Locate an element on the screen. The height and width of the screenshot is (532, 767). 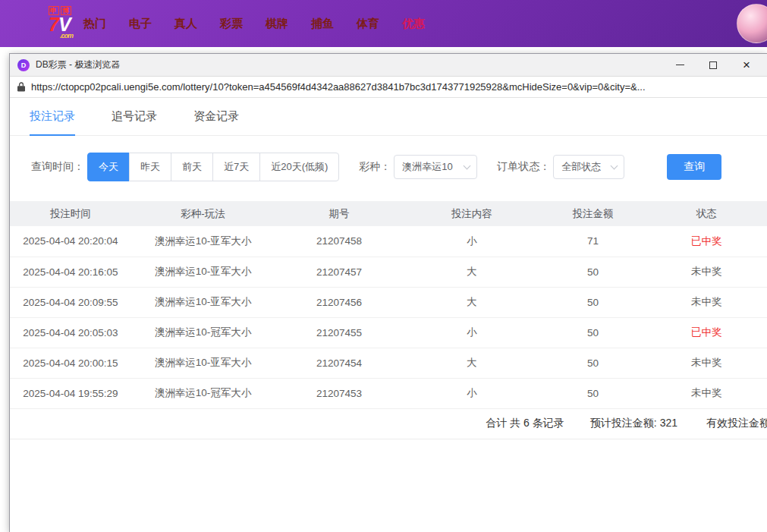
time-filter-20days-low-freq: 近20天(低频) is located at coordinates (299, 167).